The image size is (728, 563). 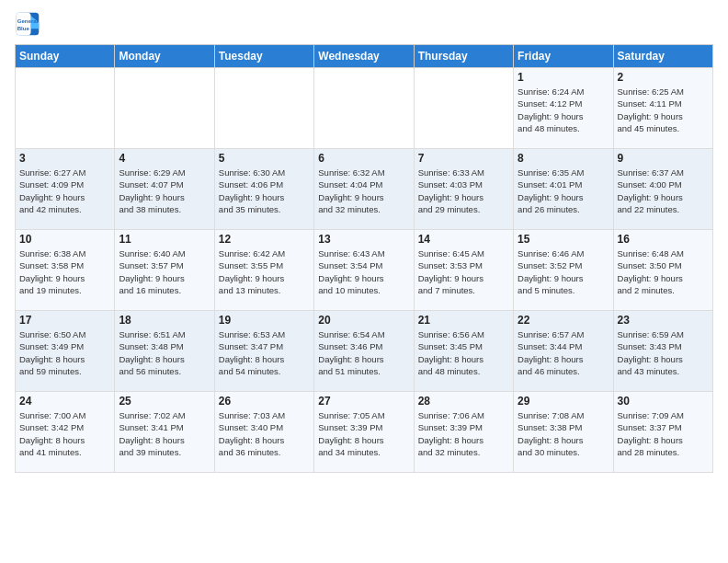 I want to click on day-number: 22, so click(x=563, y=320).